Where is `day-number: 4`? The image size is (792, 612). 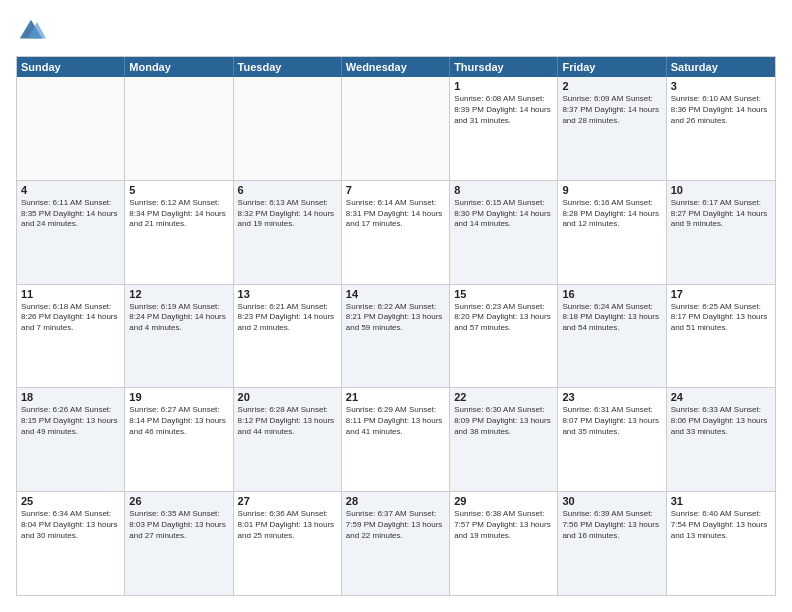
day-number: 4 is located at coordinates (70, 190).